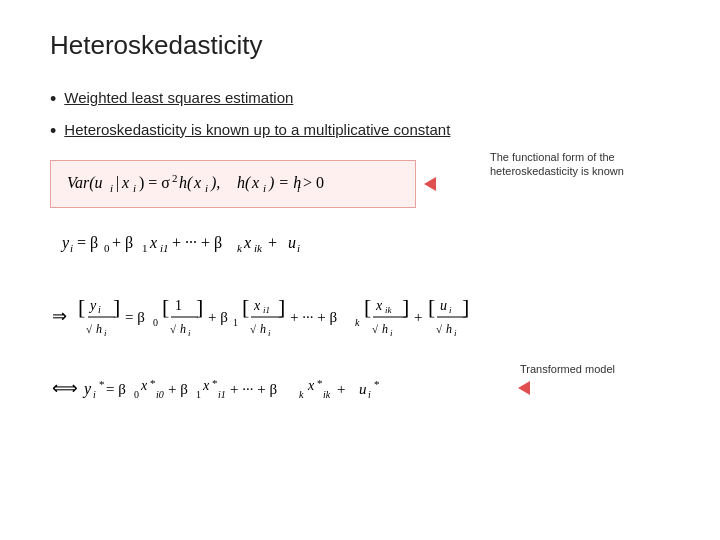  Describe the element at coordinates (280, 386) in the screenshot. I see `eq4-svg: ⟺ y i * = β 0 x * i0 + β 1 x * i1 +` at that location.